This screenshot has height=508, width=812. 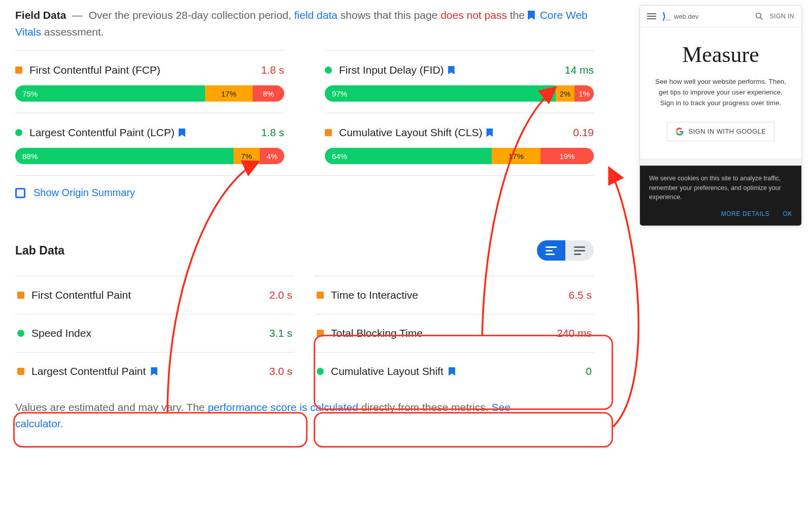 What do you see at coordinates (459, 93) in the screenshot?
I see `distribution-bar: 97% 2% 1%` at bounding box center [459, 93].